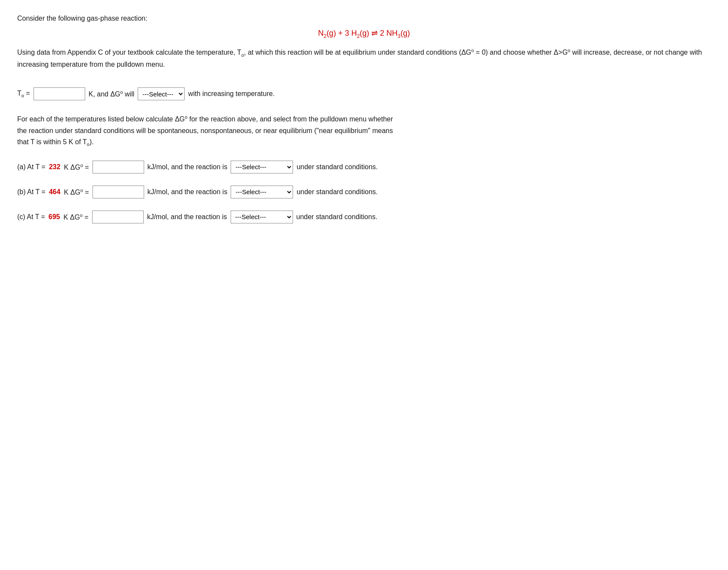 The image size is (728, 570). What do you see at coordinates (337, 192) in the screenshot?
I see `part-b-suffix2: under standard conditions.` at bounding box center [337, 192].